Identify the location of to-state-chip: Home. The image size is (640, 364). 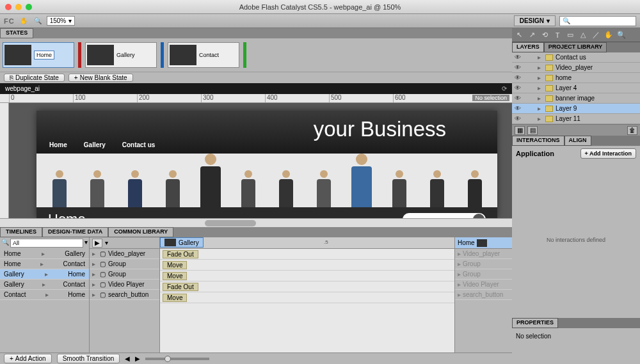
(484, 243).